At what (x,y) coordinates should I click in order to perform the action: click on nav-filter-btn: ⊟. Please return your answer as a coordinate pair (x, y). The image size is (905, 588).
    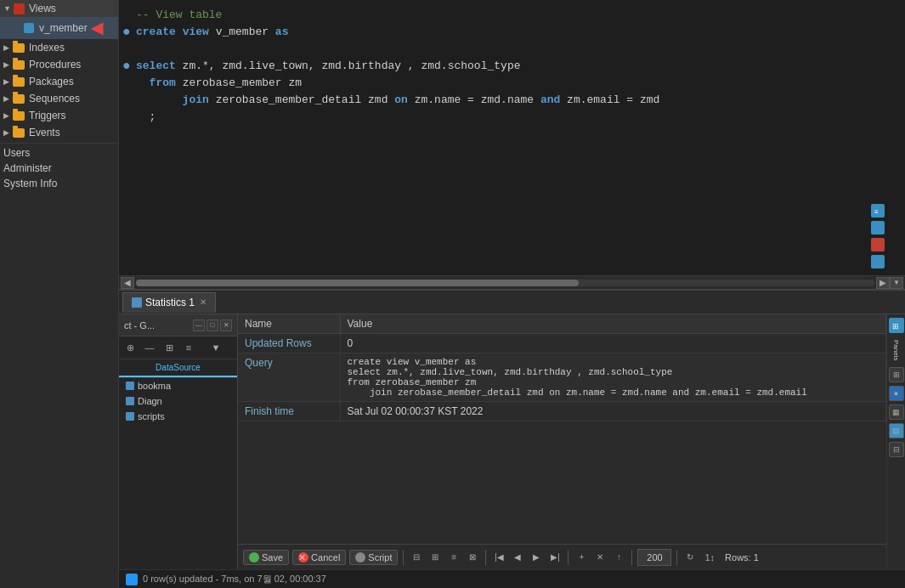
    Looking at the image, I should click on (416, 557).